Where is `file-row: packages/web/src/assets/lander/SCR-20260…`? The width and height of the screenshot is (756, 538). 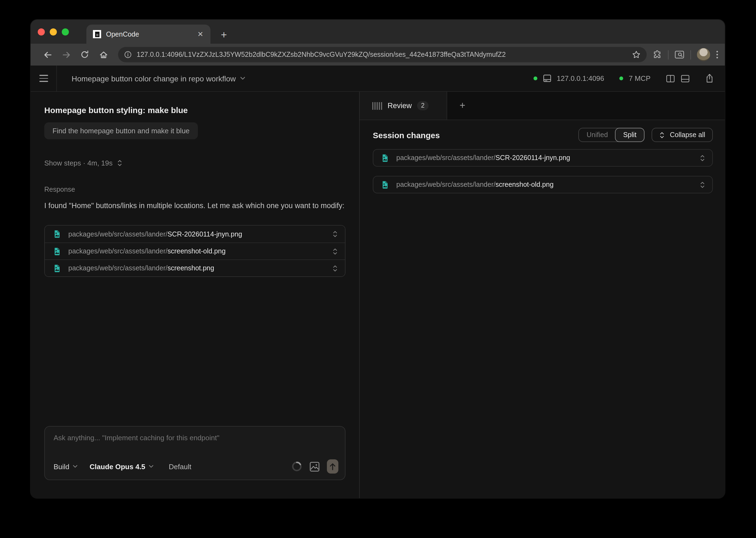
file-row: packages/web/src/assets/lander/SCR-20260… is located at coordinates (195, 234).